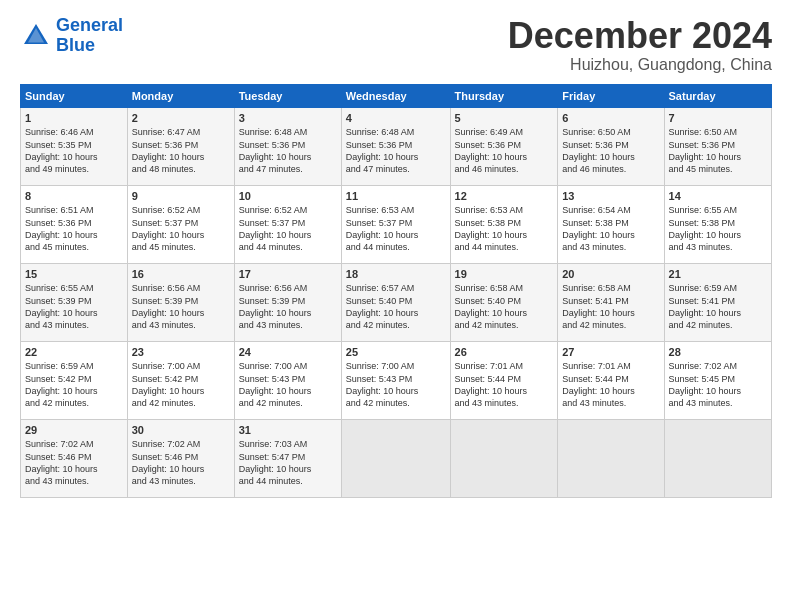  I want to click on day-cell: 6Sunrise: 6:50 AMSunset: 5:36 PMDaylight…, so click(611, 146).